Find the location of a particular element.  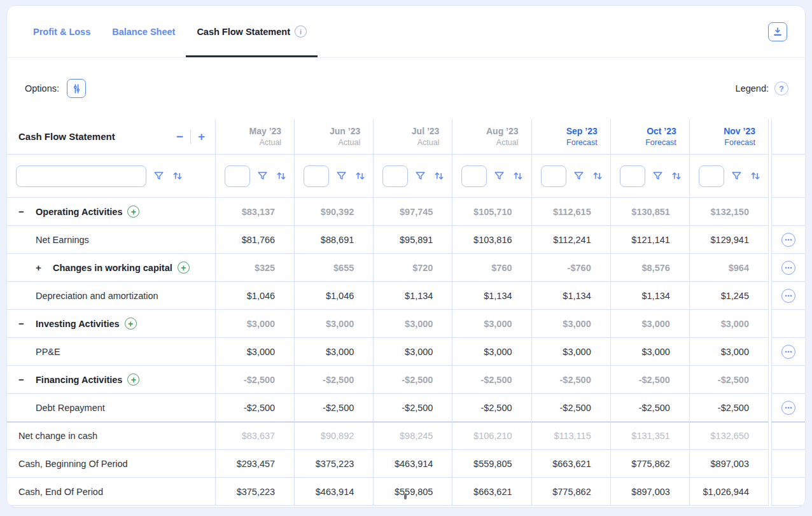

value-cell-financing-activities-sep-23: -$2,500 is located at coordinates (571, 380).